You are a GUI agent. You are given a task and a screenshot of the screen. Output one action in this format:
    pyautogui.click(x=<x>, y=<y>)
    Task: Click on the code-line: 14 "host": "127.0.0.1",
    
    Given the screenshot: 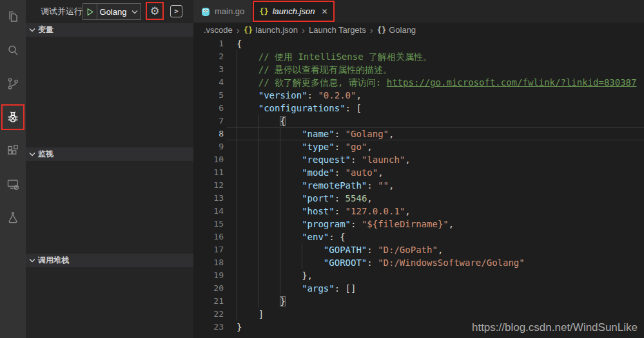 What is the action you would take?
    pyautogui.click(x=419, y=211)
    